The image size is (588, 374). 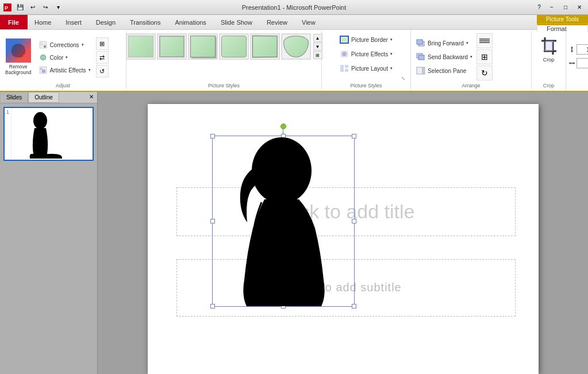 I want to click on align-button, so click(x=485, y=41).